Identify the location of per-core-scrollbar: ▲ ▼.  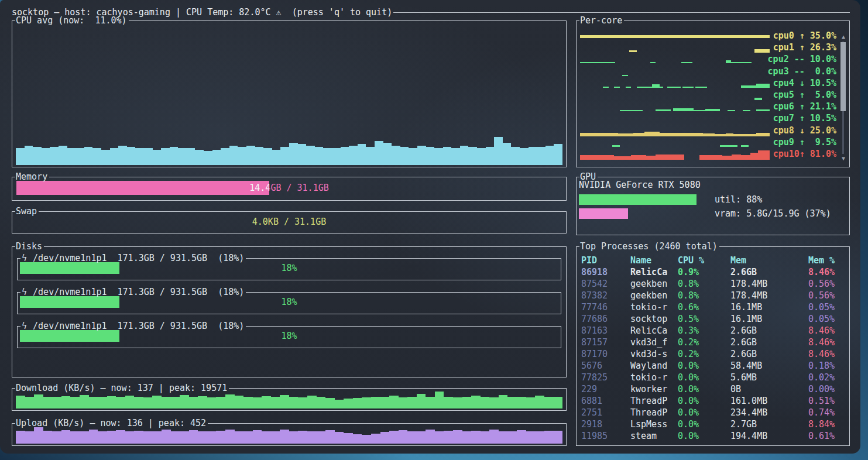
(843, 98).